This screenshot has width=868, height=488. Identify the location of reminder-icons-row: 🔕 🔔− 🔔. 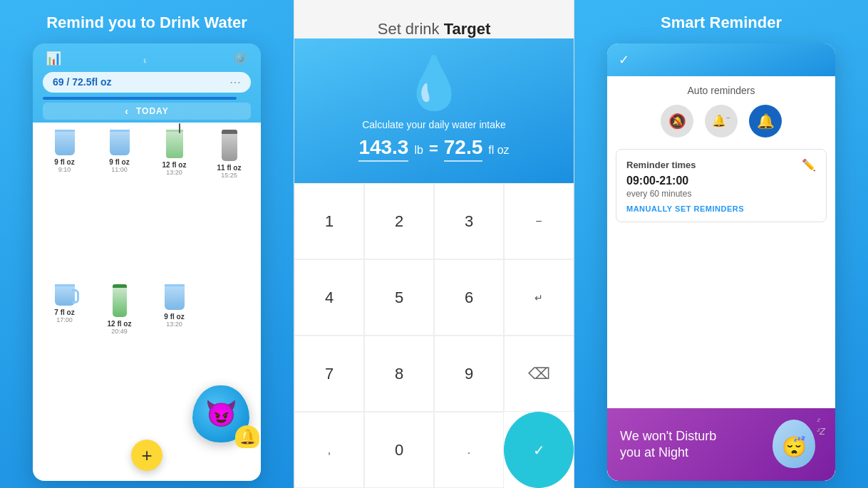
(721, 124).